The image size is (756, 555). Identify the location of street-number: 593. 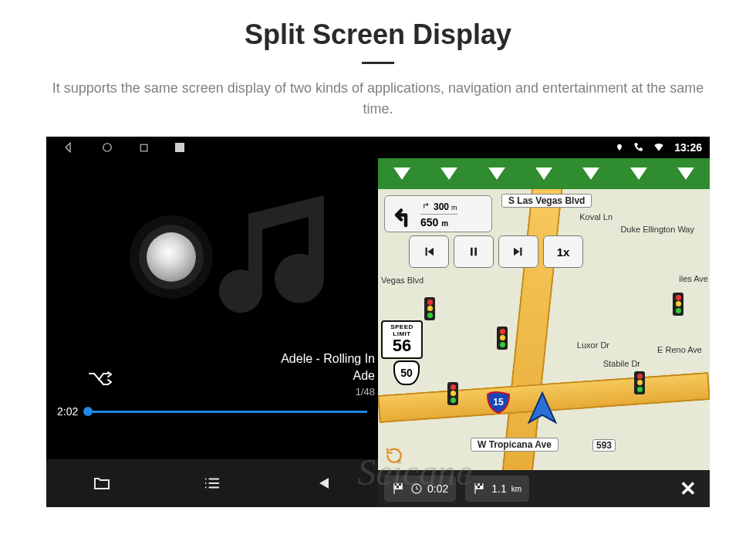
(604, 445).